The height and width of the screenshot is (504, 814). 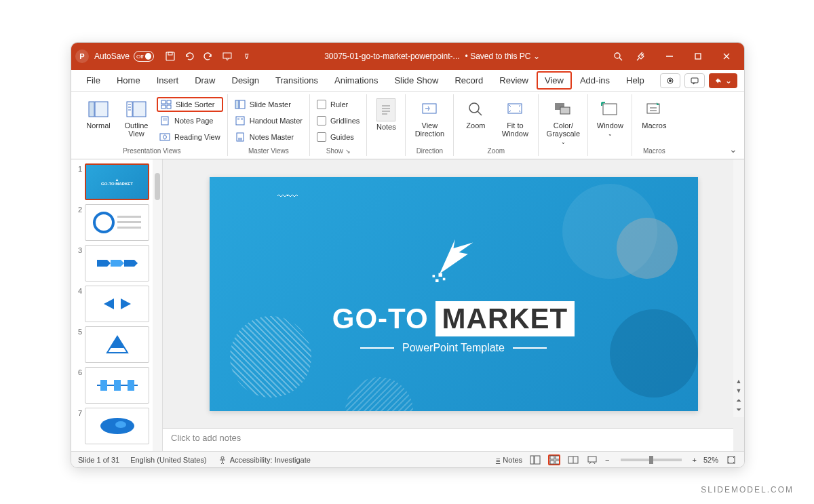 What do you see at coordinates (190, 121) in the screenshot?
I see `notes-page-button: Notes Page` at bounding box center [190, 121].